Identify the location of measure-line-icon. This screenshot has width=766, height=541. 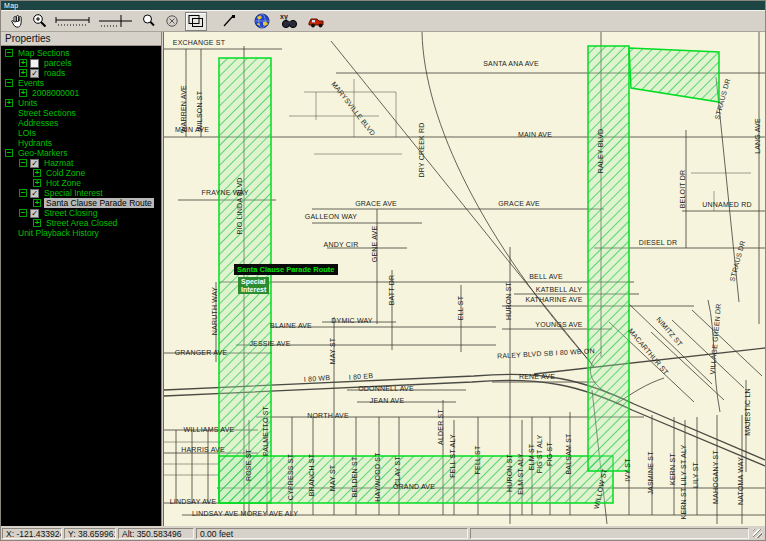
(116, 21).